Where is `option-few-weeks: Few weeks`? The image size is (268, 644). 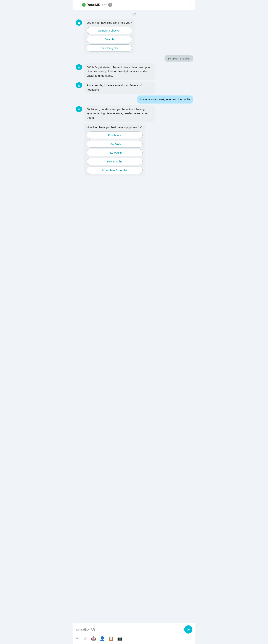 option-few-weeks: Few weeks is located at coordinates (115, 152).